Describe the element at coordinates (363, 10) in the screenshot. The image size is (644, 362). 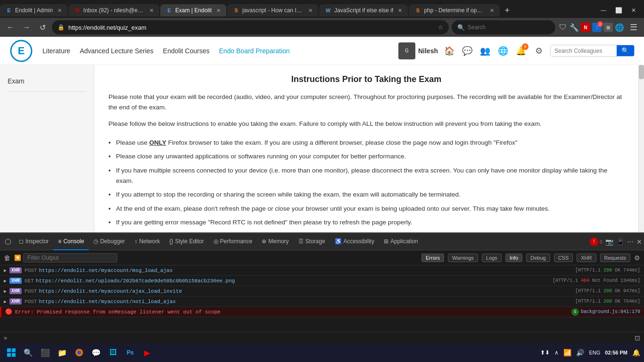
I see `tab-w3-js: W JavaScript if else else if ✕` at that location.